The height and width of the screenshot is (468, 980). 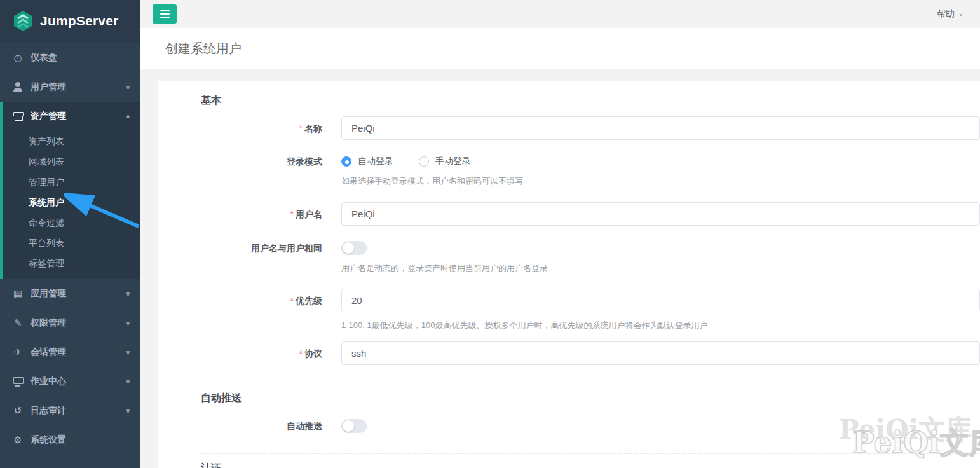 I want to click on sidebar-item-domain-list: 网域列表, so click(x=71, y=162).